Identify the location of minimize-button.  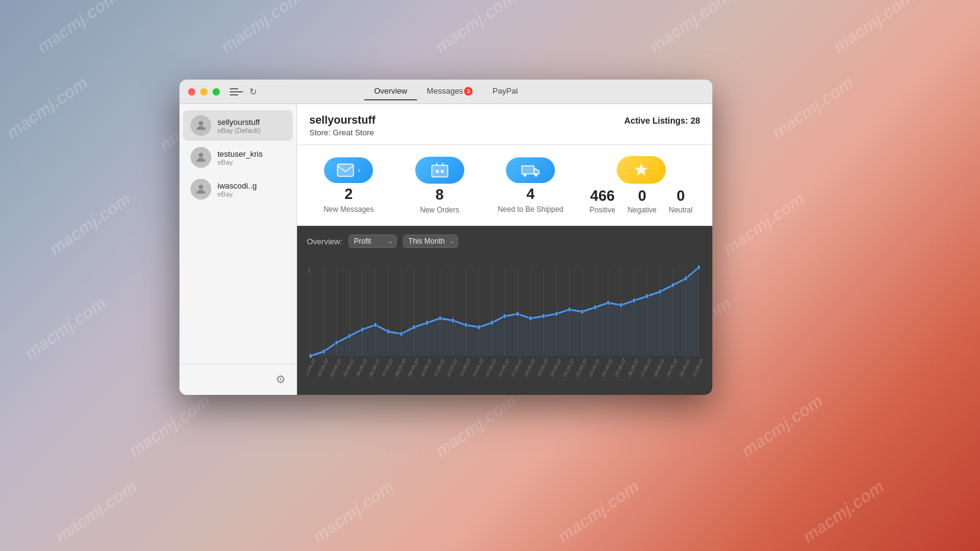
(204, 92).